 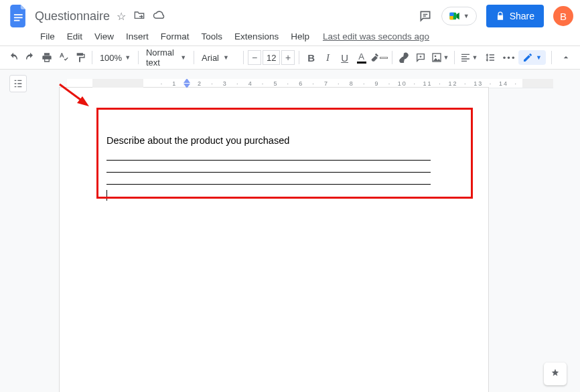 What do you see at coordinates (212, 36) in the screenshot?
I see `menu-tools: Tools` at bounding box center [212, 36].